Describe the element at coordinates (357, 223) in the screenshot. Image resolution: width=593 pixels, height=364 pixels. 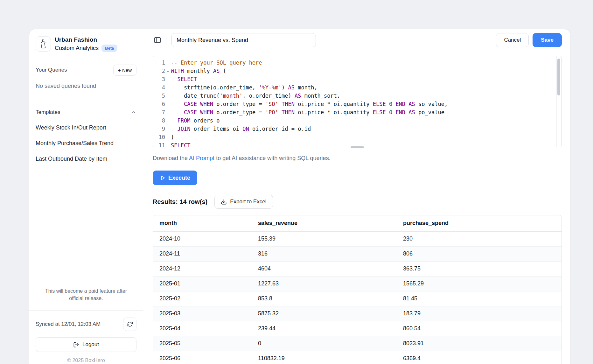
I see `results-table-head-row: monthsales_revenuepurchase_spend` at that location.